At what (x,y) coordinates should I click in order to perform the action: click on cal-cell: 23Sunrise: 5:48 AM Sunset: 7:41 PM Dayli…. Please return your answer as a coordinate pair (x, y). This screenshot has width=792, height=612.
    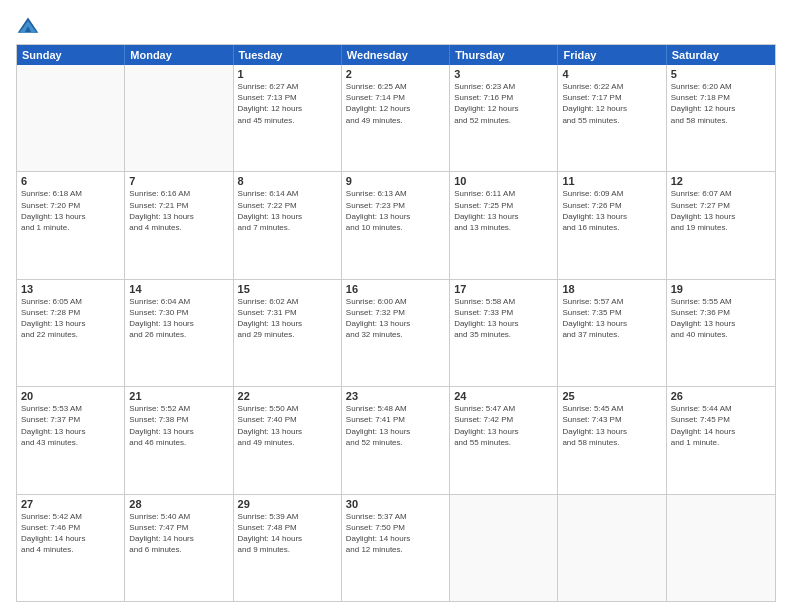
    Looking at the image, I should click on (396, 440).